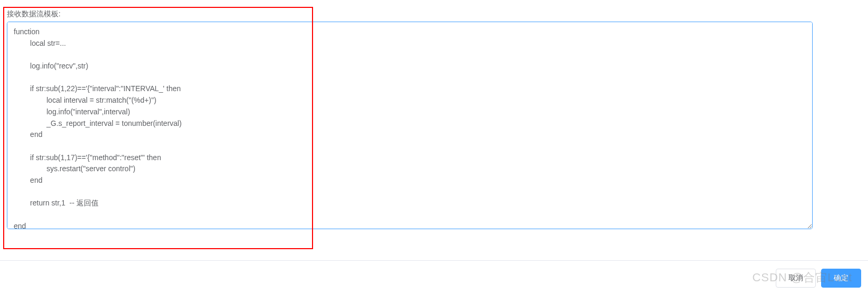 Image resolution: width=868 pixels, height=295 pixels. I want to click on receive-template-label: 接收数据流模板:, so click(34, 14).